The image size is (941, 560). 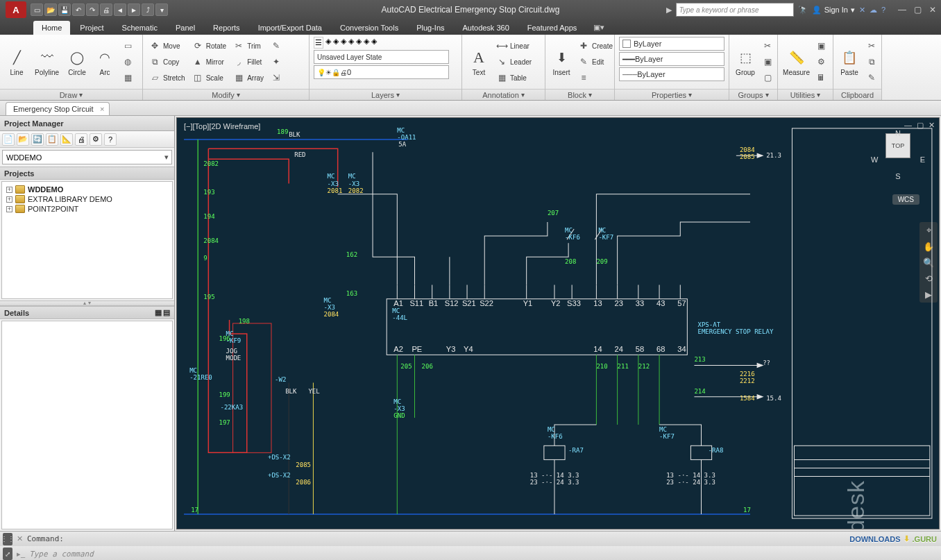 What do you see at coordinates (71, 94) in the screenshot?
I see `panel-draw-label: Draw ▾` at bounding box center [71, 94].